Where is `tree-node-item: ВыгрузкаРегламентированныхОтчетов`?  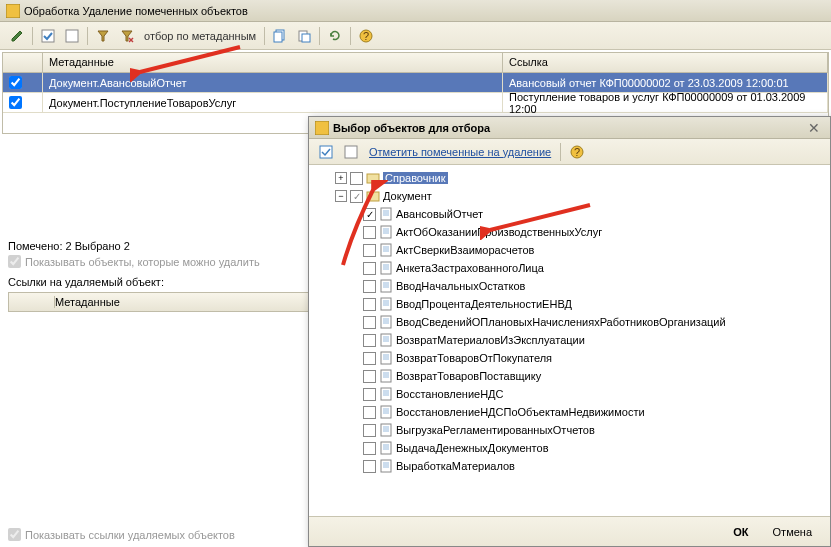
tree-node-item: ВыгрузкаРегламентированныхОтчетов is located at coordinates (570, 430).